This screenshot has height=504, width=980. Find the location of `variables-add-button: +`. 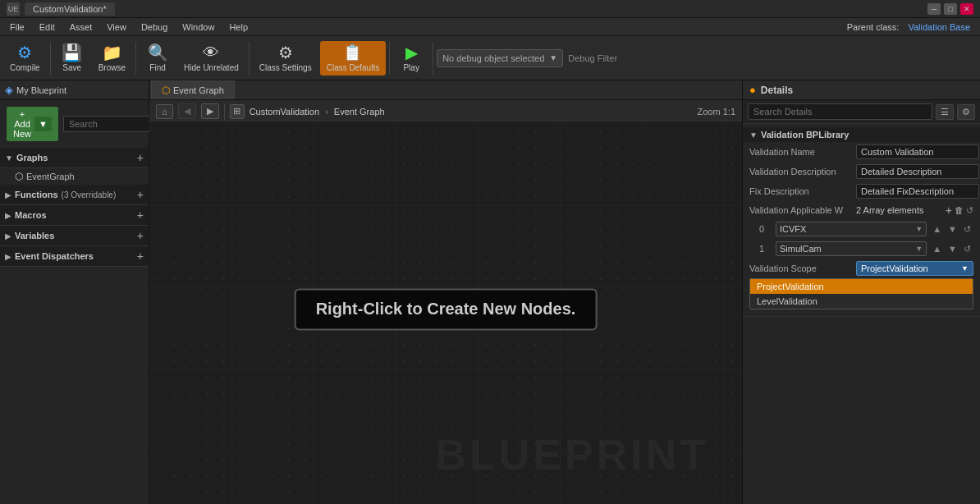

variables-add-button: + is located at coordinates (140, 236).